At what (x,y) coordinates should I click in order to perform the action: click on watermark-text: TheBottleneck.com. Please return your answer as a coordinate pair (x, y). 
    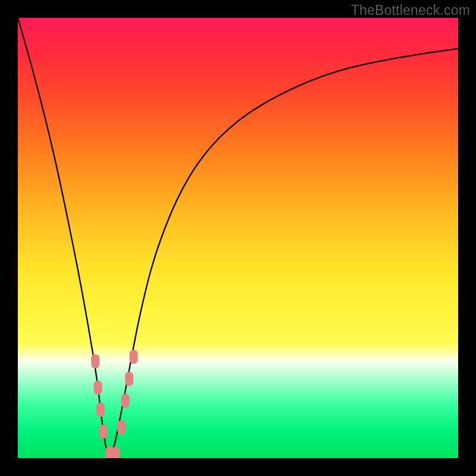
    Looking at the image, I should click on (411, 11).